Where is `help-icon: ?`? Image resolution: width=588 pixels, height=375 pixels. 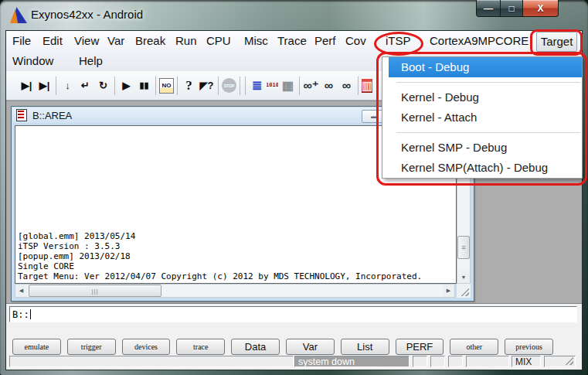 help-icon: ? is located at coordinates (189, 86).